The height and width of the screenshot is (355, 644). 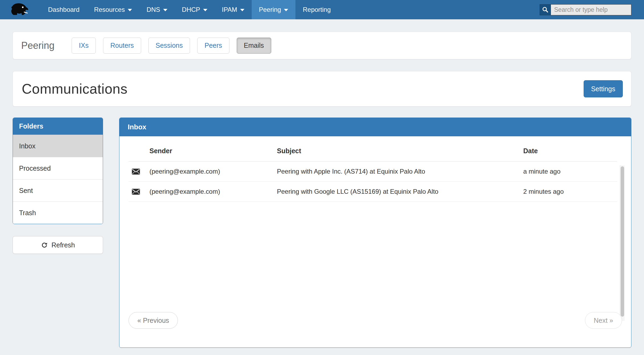 What do you see at coordinates (400, 192) in the screenshot?
I see `mail-subject: Peering with Google LLC (AS15169) at Equ…` at bounding box center [400, 192].